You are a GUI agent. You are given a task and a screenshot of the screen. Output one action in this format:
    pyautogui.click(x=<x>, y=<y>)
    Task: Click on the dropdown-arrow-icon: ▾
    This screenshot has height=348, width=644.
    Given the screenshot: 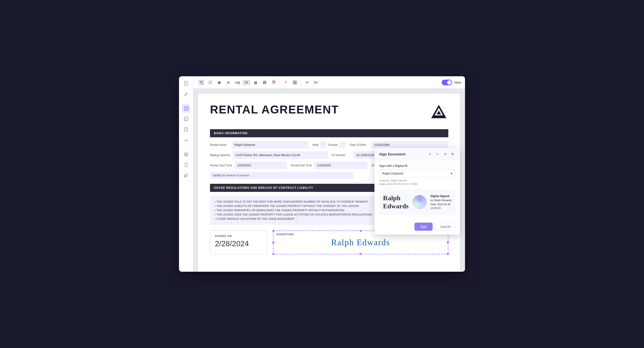 What is the action you would take?
    pyautogui.click(x=452, y=174)
    